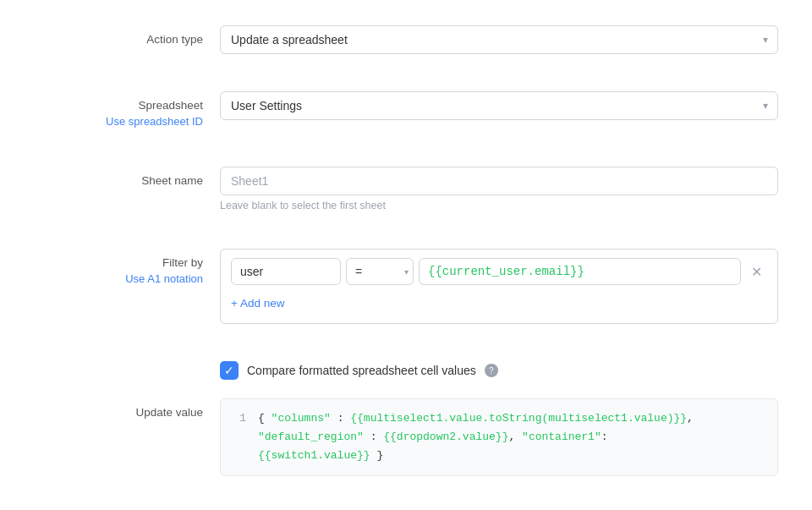 The width and height of the screenshot is (812, 510). What do you see at coordinates (301, 418) in the screenshot?
I see `code-key-columns: "columns"` at bounding box center [301, 418].